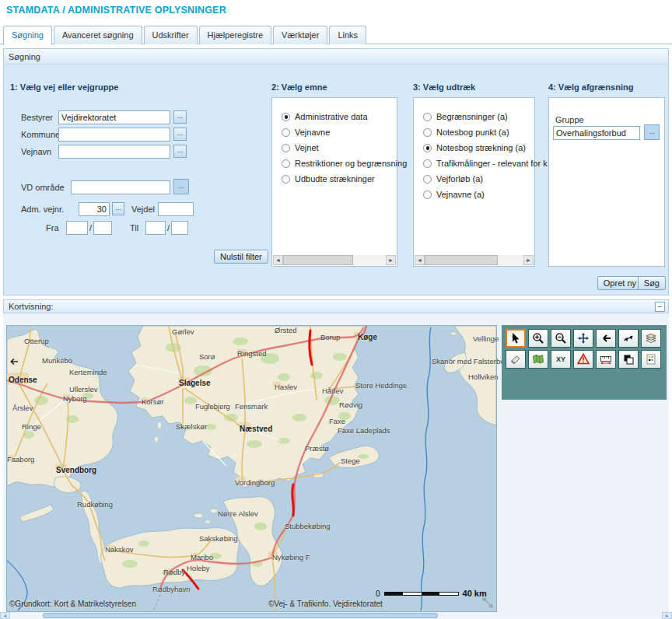  I want to click on eraser-icon, so click(516, 359).